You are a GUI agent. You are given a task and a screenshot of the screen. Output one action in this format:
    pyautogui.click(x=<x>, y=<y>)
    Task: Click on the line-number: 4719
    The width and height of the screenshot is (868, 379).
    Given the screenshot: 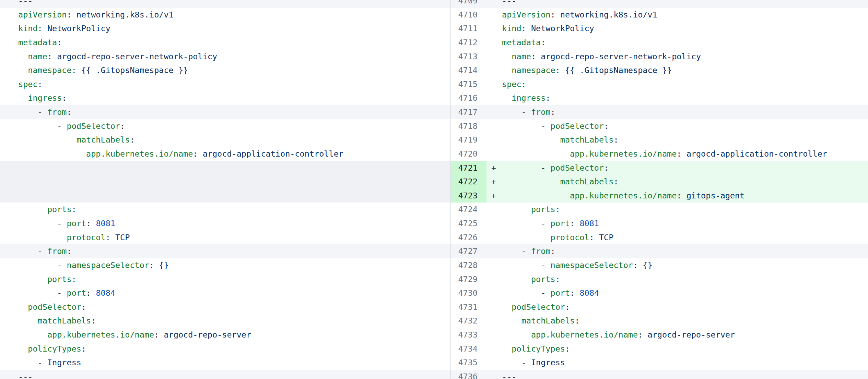 What is the action you would take?
    pyautogui.click(x=469, y=140)
    